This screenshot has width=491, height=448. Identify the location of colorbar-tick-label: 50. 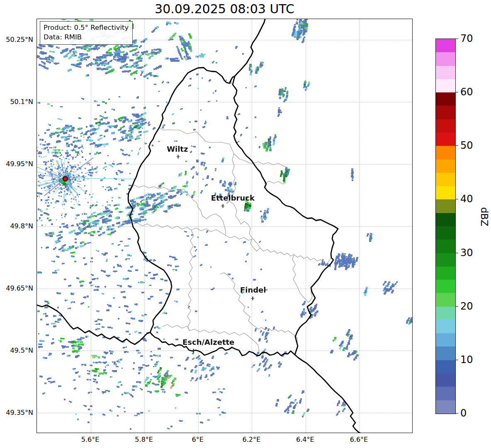
(467, 145).